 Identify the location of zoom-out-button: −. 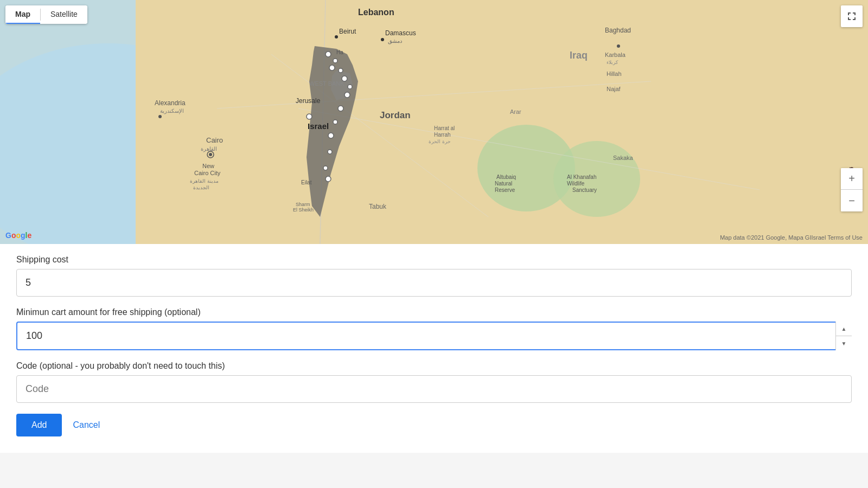
(852, 201).